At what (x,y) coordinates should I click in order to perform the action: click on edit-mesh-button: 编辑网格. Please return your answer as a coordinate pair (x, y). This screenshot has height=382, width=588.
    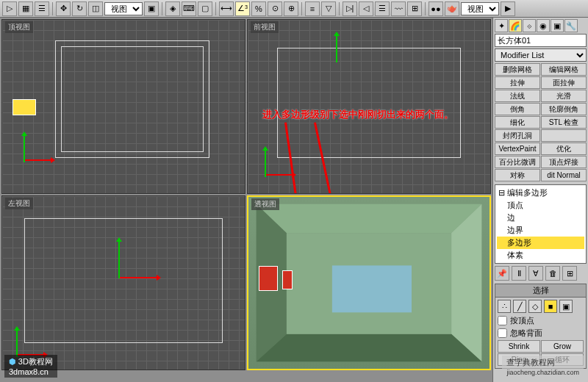
    Looking at the image, I should click on (564, 69).